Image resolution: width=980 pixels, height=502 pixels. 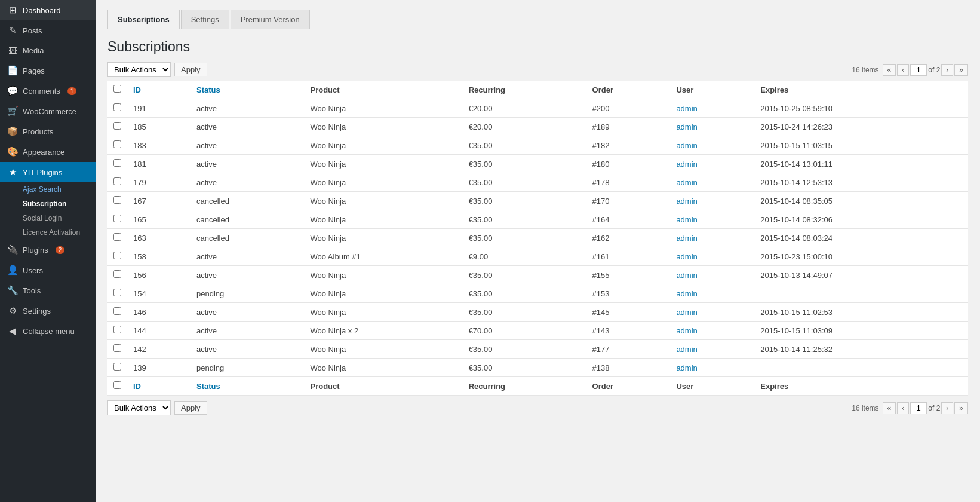 What do you see at coordinates (48, 189) in the screenshot?
I see `sidebar-subitem-ajax-search: Ajax Search` at bounding box center [48, 189].